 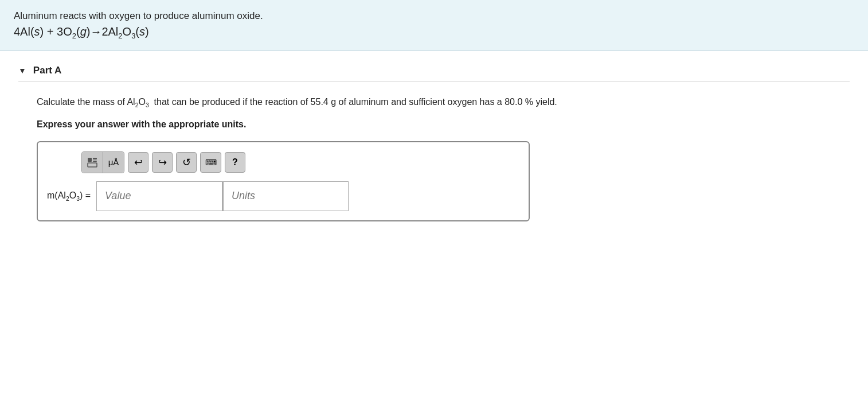 I want to click on express-instruction: Express your answer with the appropriate…, so click(x=443, y=124).